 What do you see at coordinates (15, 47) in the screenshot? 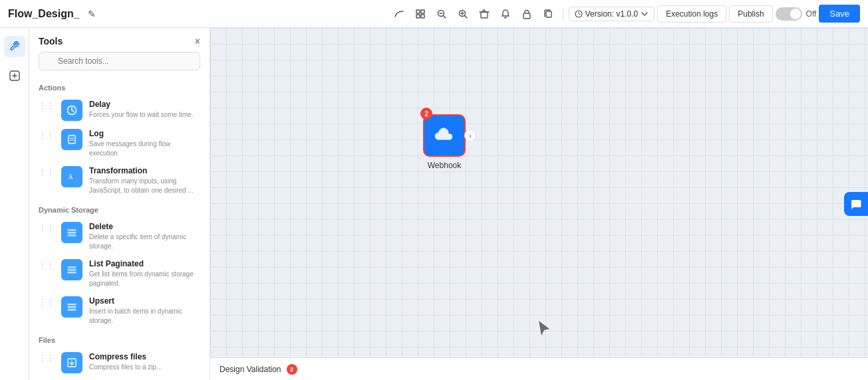
I see `tools-sidebar-button` at bounding box center [15, 47].